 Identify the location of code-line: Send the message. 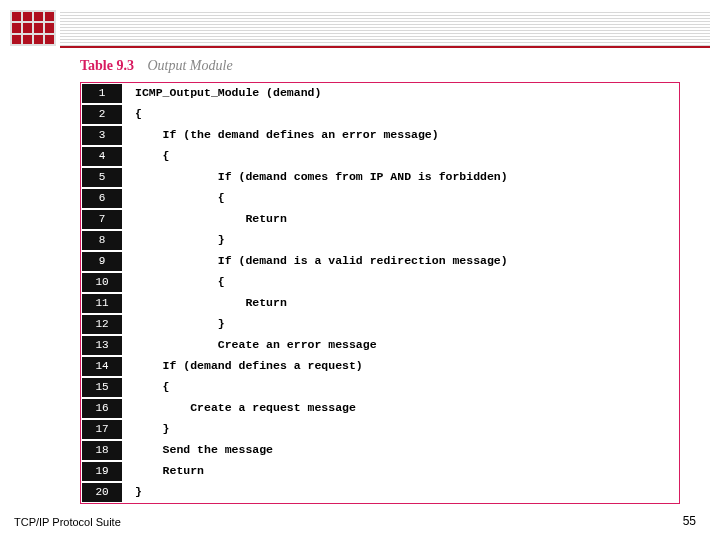
(407, 450).